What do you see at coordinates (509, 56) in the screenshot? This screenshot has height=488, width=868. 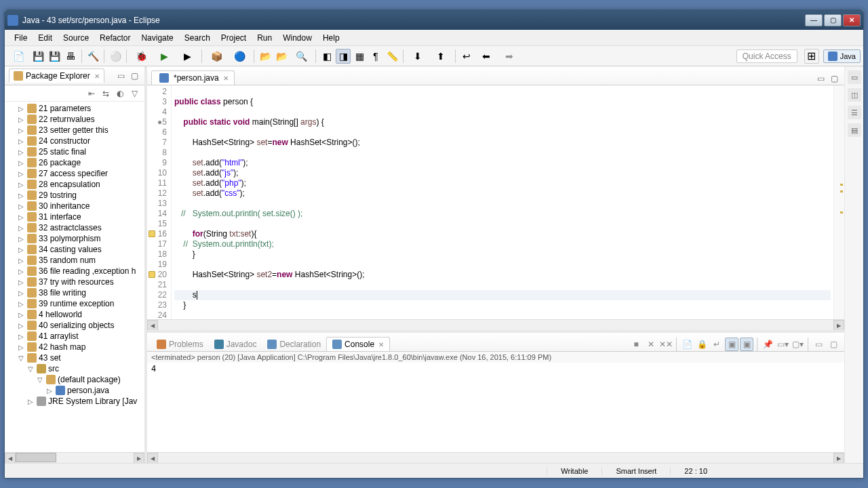 I see `forward-button: ➡` at bounding box center [509, 56].